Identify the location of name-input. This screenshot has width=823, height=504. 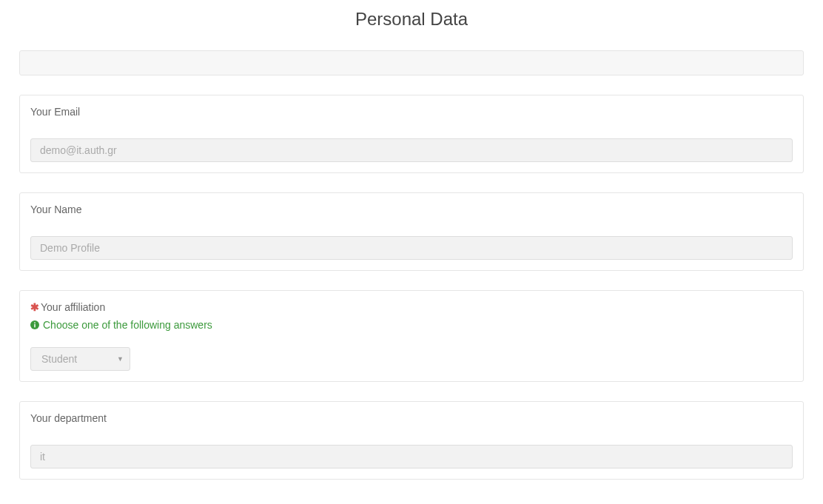
(412, 248).